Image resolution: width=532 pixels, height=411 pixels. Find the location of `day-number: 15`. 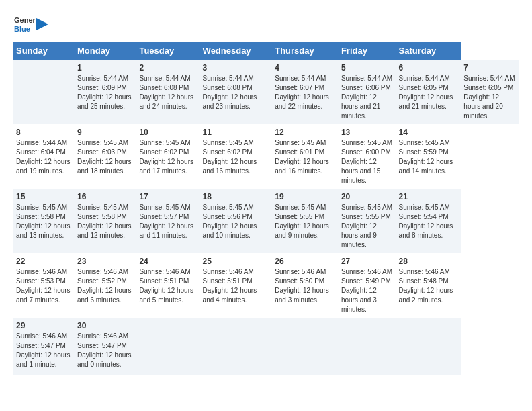

day-number: 15 is located at coordinates (44, 197).